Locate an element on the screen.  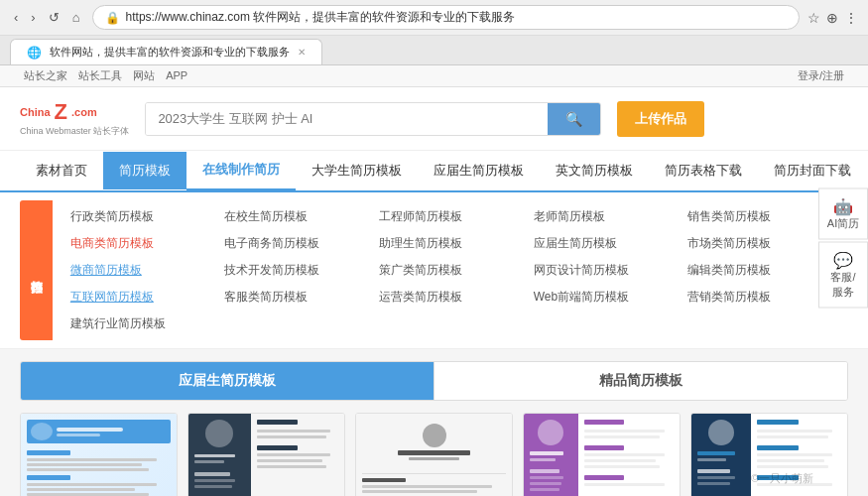
forward-button: › is located at coordinates (33, 18).